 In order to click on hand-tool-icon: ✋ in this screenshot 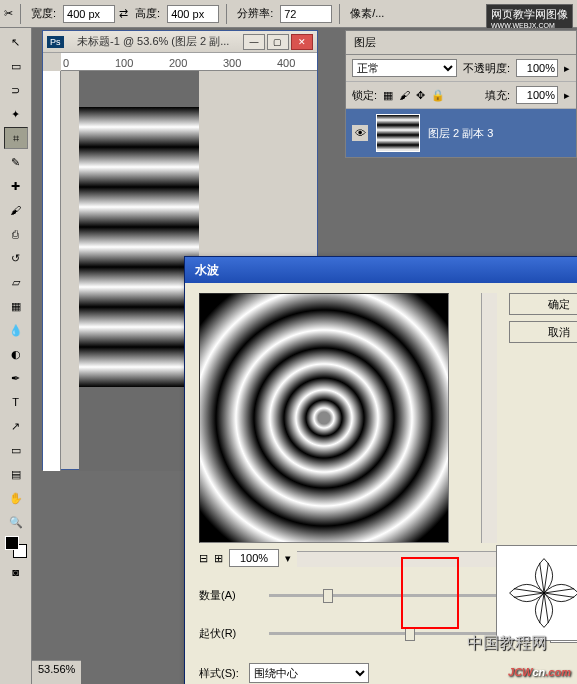, I will do `click(16, 498)`.